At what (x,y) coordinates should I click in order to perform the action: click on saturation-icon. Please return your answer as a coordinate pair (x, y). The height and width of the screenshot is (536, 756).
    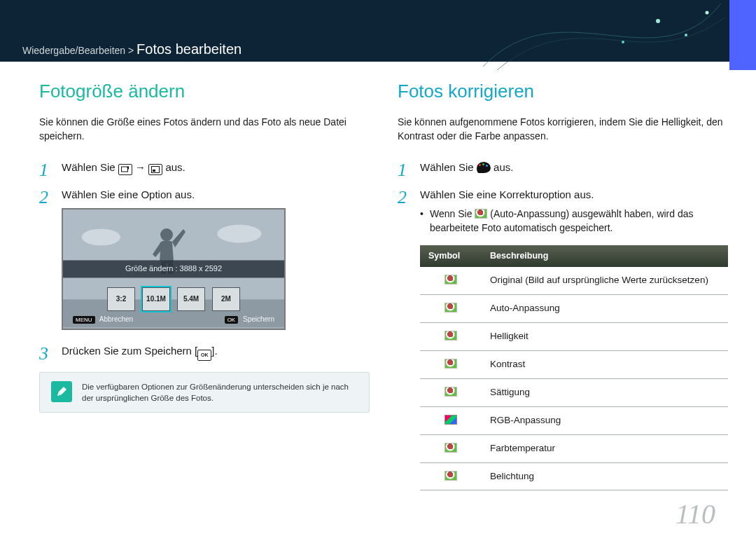
    Looking at the image, I should click on (451, 392).